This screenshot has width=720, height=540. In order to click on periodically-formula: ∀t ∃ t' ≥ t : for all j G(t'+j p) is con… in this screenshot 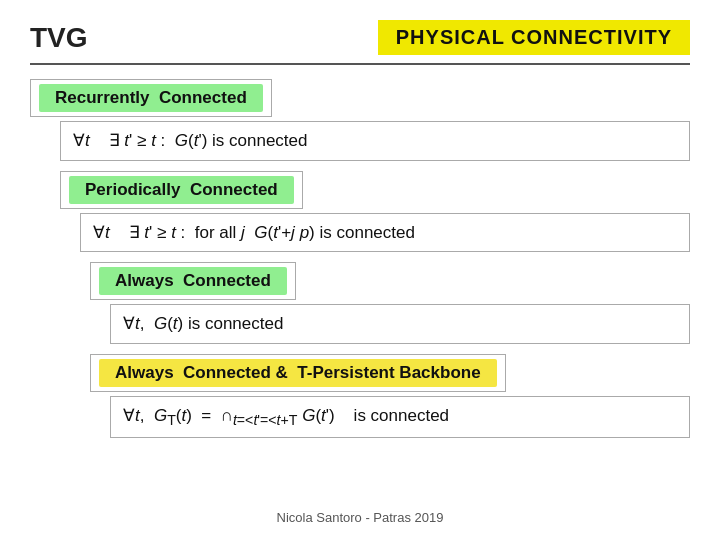, I will do `click(254, 232)`.